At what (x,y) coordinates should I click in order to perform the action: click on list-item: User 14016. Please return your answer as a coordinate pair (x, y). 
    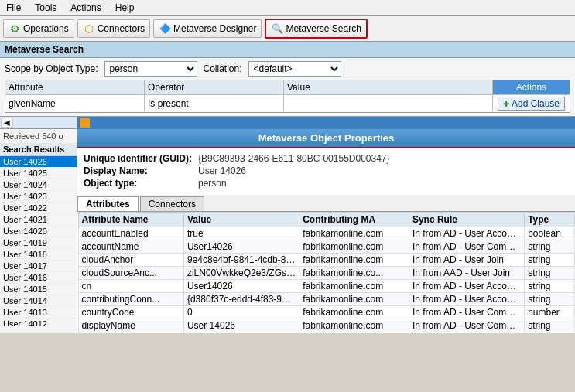
    Looking at the image, I should click on (39, 278).